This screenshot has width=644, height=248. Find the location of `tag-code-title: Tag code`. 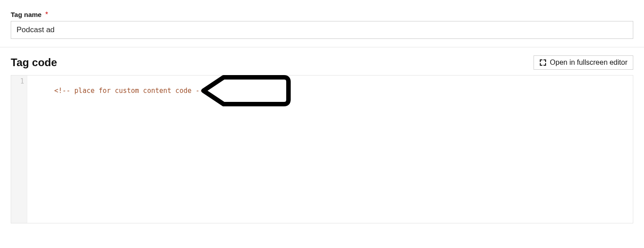

tag-code-title: Tag code is located at coordinates (34, 63).